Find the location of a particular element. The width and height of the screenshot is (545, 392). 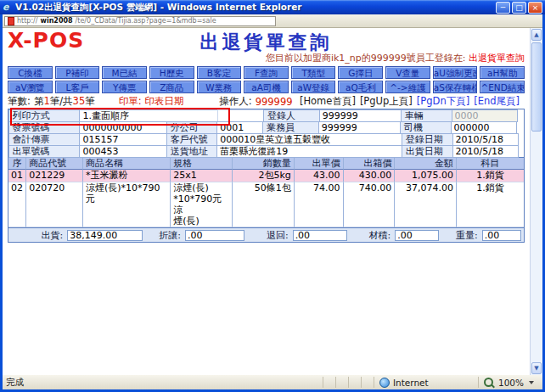

order-form: 列印方式 登錄人 車輛 發票號碼 分公司 業務員 is located at coordinates (267, 133).